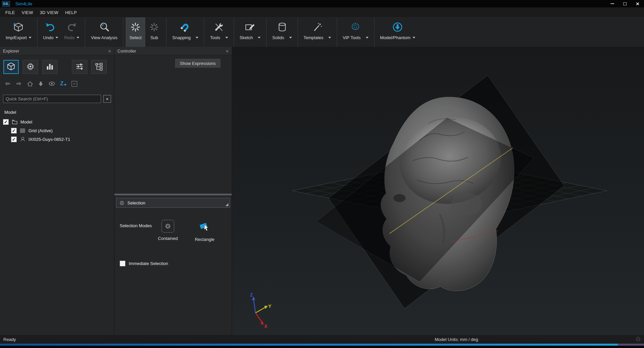 This screenshot has height=348, width=644. I want to click on explorer-panel-header: Explorer ×, so click(57, 51).